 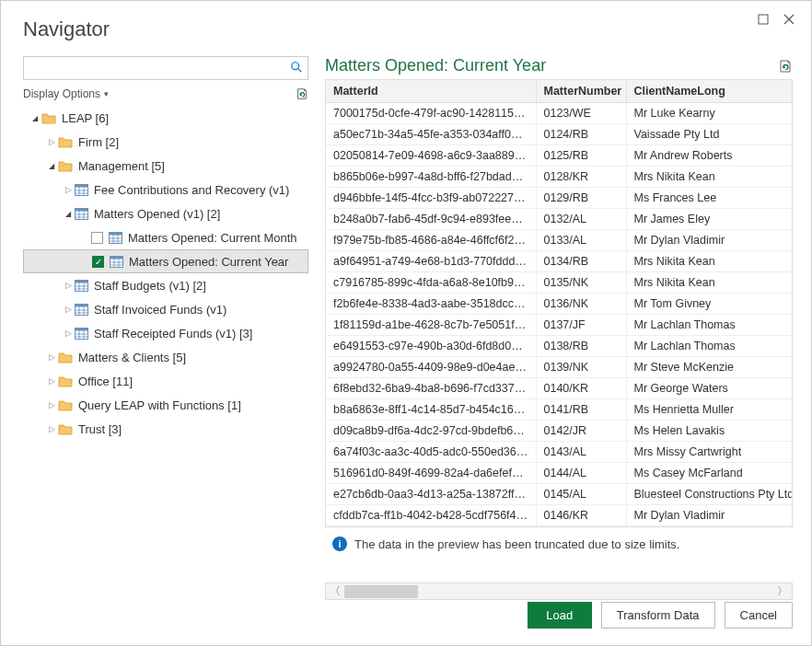 I want to click on window-close-icon, so click(x=789, y=19).